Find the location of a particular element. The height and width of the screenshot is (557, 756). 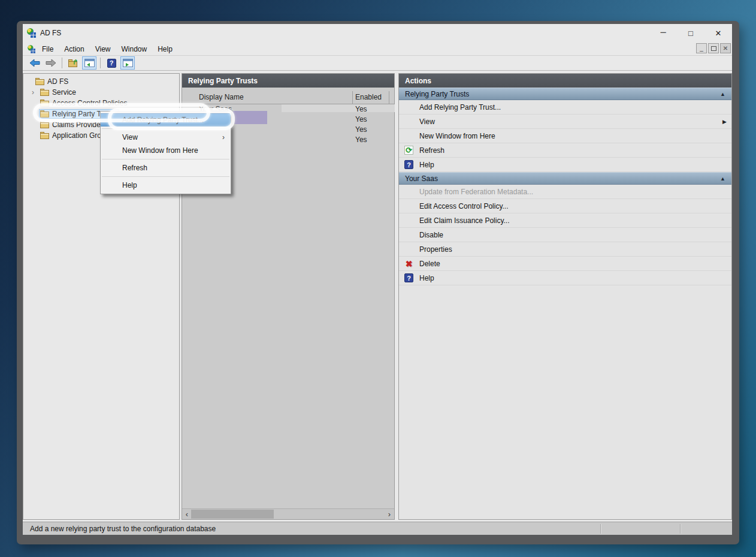

status-text: Add a new relying party trust to the con… is located at coordinates (123, 529).